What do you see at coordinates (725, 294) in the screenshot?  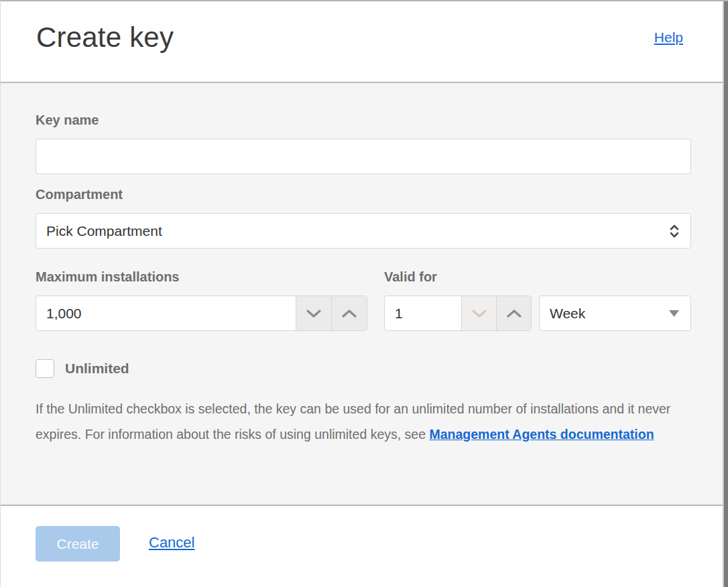 I see `vertical-scrollbar` at bounding box center [725, 294].